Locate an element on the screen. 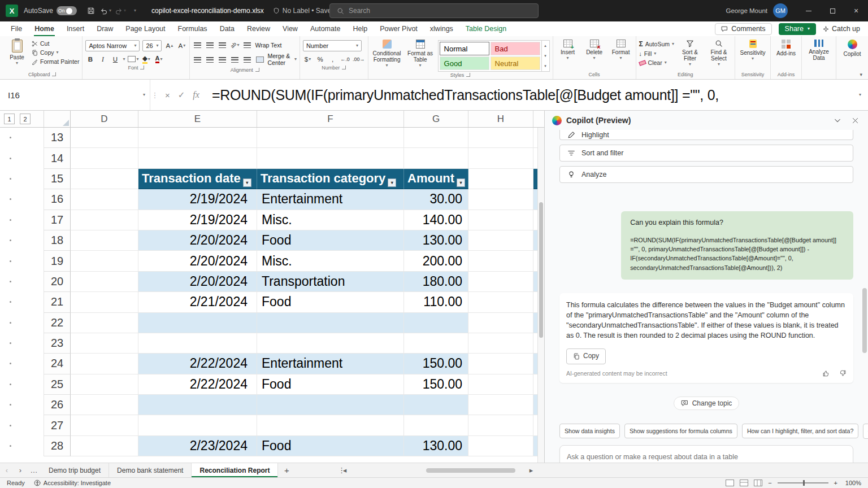 Image resolution: width=868 pixels, height=488 pixels. horizontal-scrollbar: ◂ ▸ is located at coordinates (438, 470).